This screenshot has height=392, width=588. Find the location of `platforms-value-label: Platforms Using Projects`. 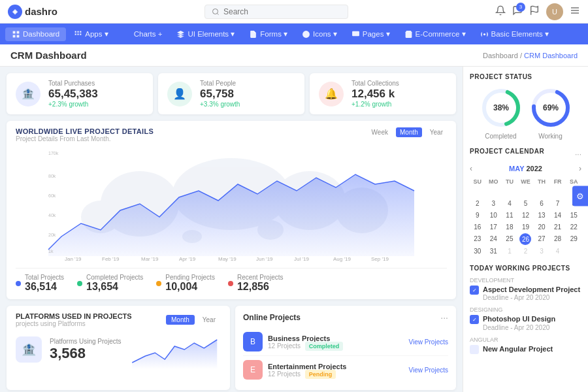

platforms-value-label: Platforms Using Projects is located at coordinates (85, 341).